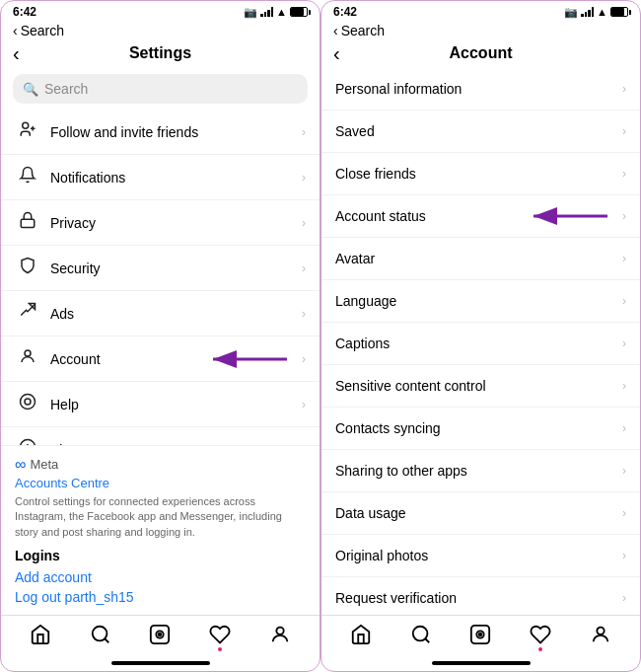  I want to click on settings-header: ‹ Settings, so click(160, 53).